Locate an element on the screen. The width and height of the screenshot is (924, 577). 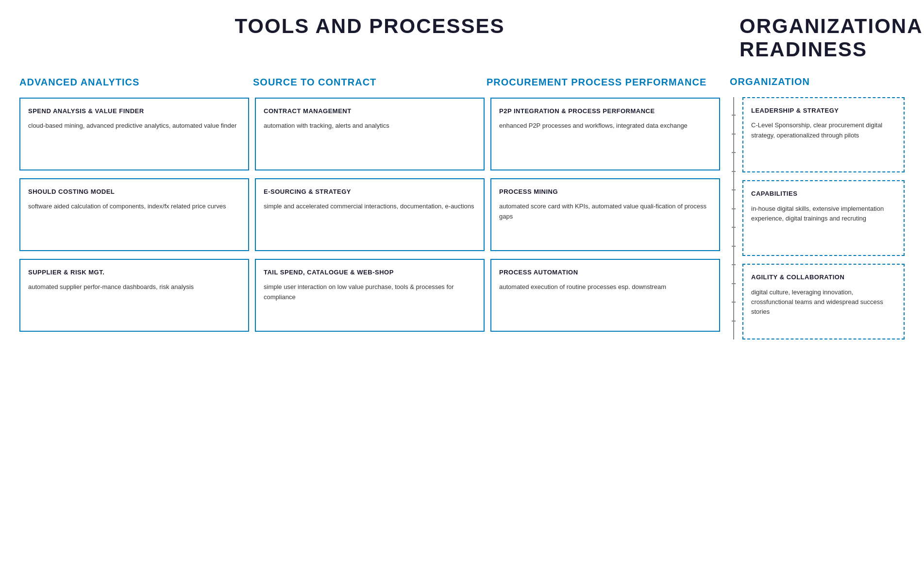
org-card-title: LEADERSHIP & STRATEGY is located at coordinates (823, 111).